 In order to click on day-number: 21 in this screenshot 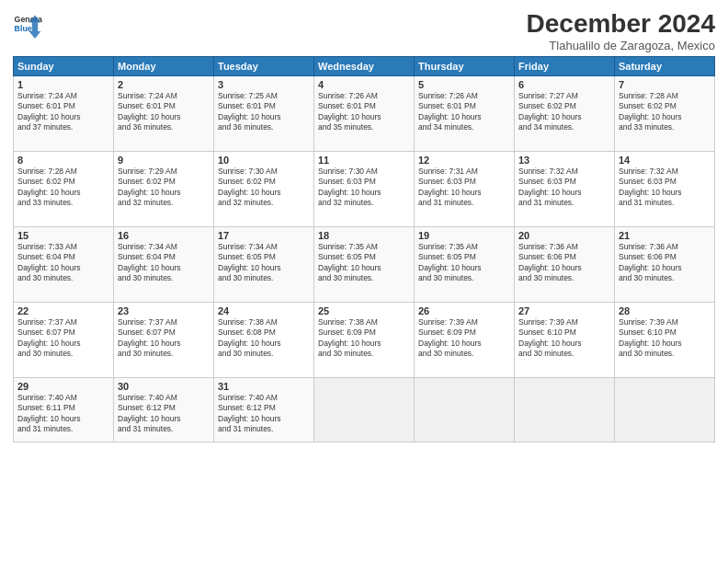, I will do `click(665, 236)`.